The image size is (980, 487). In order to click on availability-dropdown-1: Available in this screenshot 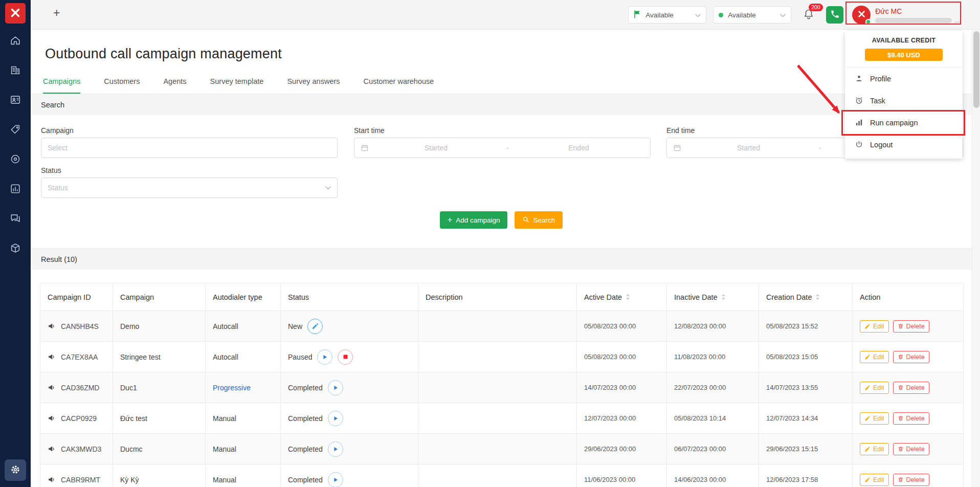, I will do `click(667, 15)`.